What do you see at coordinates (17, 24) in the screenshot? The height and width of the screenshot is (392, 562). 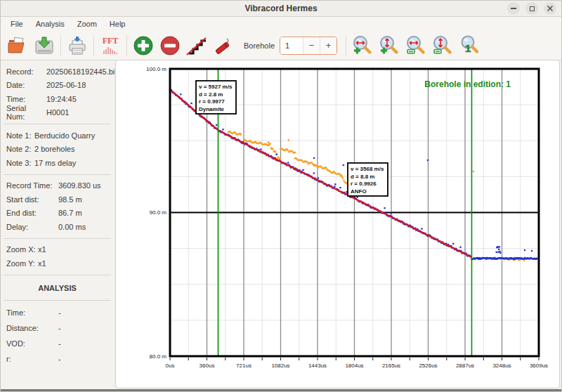 I see `menu-file: File` at bounding box center [17, 24].